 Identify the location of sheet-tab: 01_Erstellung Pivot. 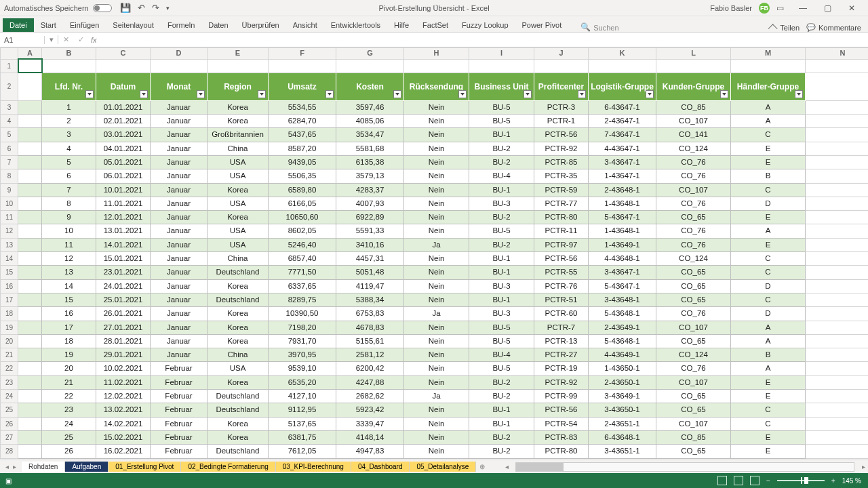
(145, 466).